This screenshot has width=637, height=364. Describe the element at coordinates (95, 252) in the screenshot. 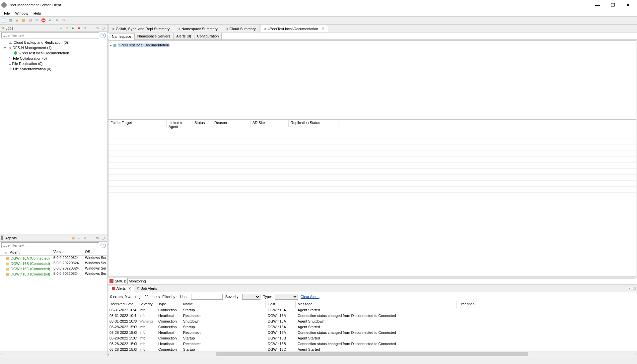

I see `agents-col-os: OS` at that location.